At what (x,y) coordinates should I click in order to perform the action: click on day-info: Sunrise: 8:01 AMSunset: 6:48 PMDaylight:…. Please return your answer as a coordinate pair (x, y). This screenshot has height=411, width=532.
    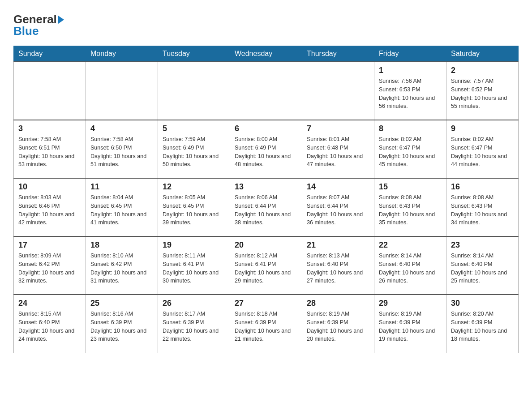
    Looking at the image, I should click on (338, 152).